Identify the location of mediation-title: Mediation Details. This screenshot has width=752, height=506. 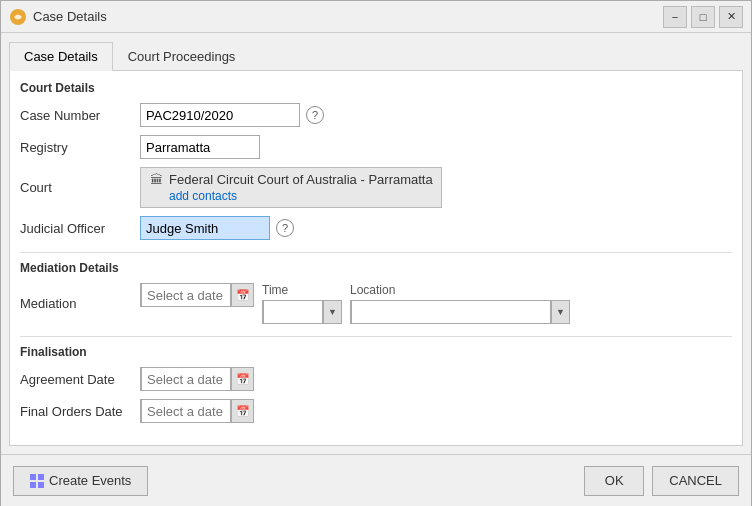
(376, 268).